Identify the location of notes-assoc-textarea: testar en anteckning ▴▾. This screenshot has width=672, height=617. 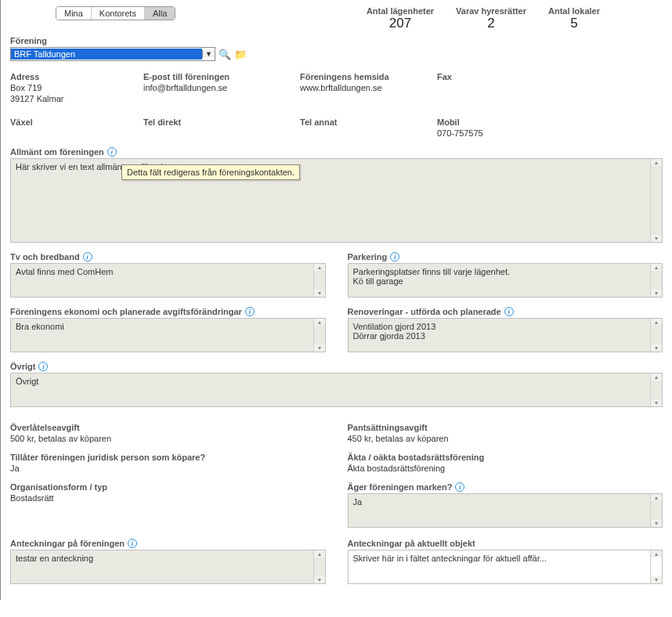
(168, 567).